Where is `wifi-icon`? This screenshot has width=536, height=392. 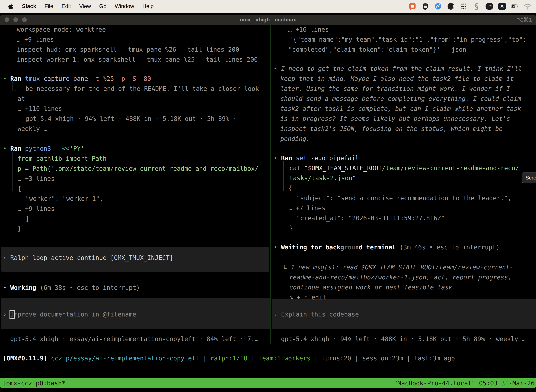 wifi-icon is located at coordinates (527, 6).